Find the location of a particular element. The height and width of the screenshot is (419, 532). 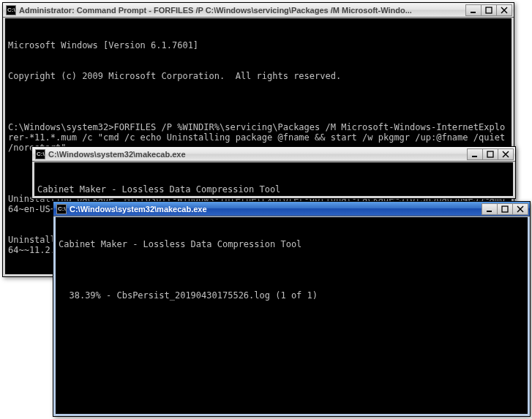

title-text-makecab-2: C:\Windows\system32\makecab.exe is located at coordinates (274, 209).